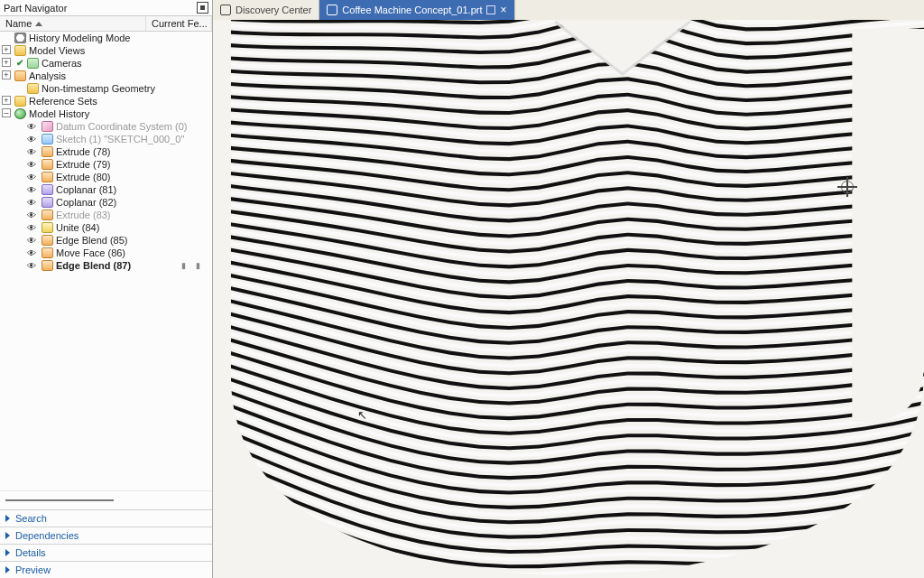 This screenshot has height=578, width=924. Describe the element at coordinates (63, 101) in the screenshot. I see `tree-item-label: Reference Sets` at that location.